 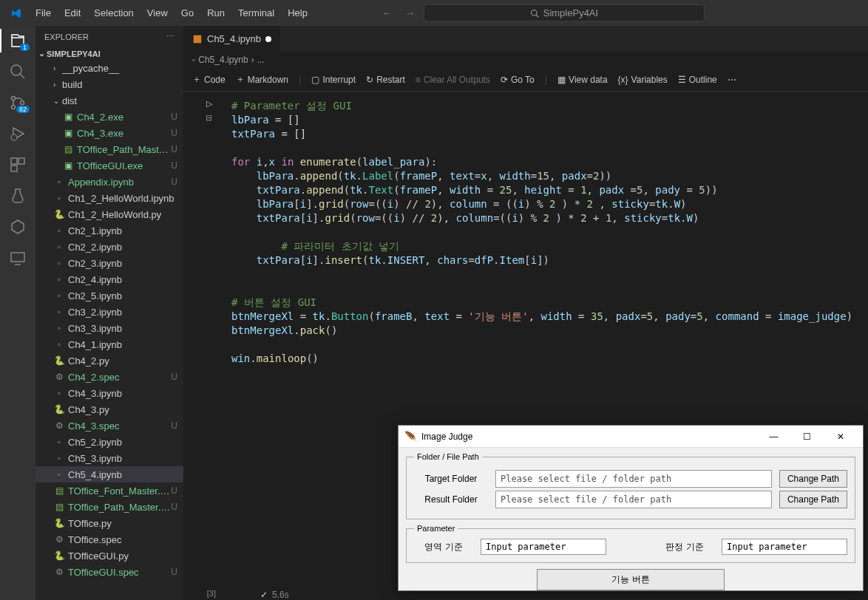 What do you see at coordinates (109, 491) in the screenshot?
I see `file-item: ▤TOffice_Font_Master.csvU` at bounding box center [109, 491].